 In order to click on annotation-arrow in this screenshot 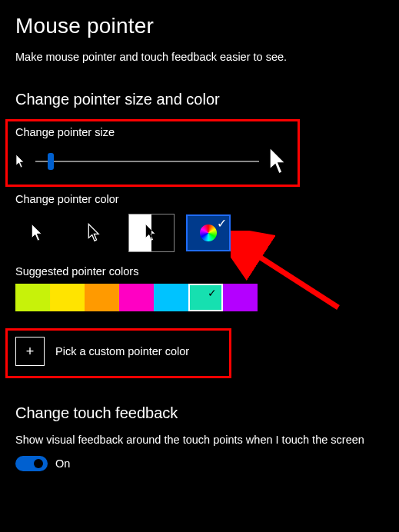, I will do `click(292, 277)`.